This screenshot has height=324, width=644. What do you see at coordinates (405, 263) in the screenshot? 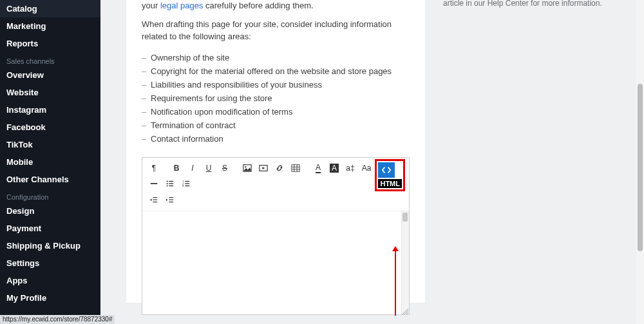
I see `editor-scrollbar` at bounding box center [405, 263].